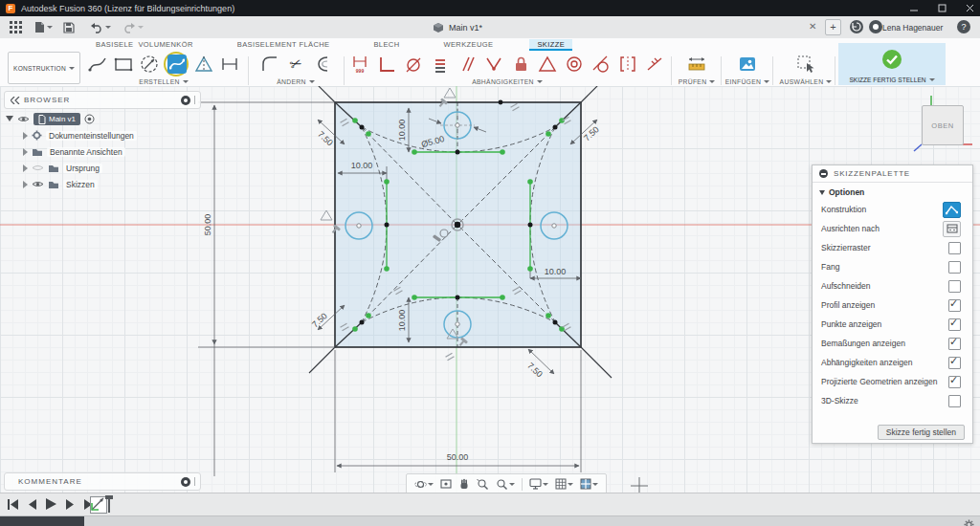 This screenshot has width=980, height=526. I want to click on insert-image-icon, so click(747, 64).